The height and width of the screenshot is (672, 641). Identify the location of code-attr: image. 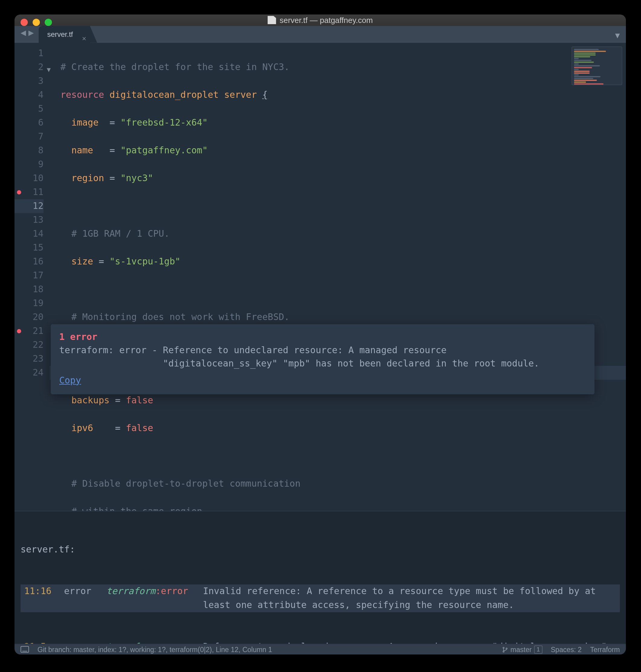
(85, 123).